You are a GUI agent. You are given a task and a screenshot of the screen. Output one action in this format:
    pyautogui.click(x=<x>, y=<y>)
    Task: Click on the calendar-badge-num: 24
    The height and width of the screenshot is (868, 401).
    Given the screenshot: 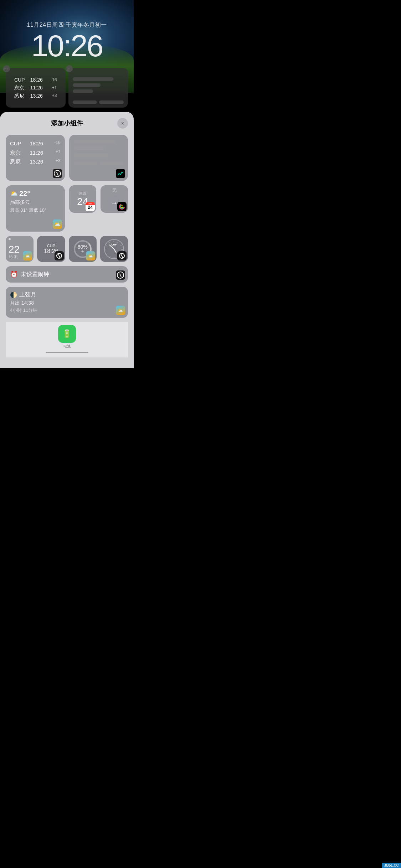 What is the action you would take?
    pyautogui.click(x=91, y=207)
    